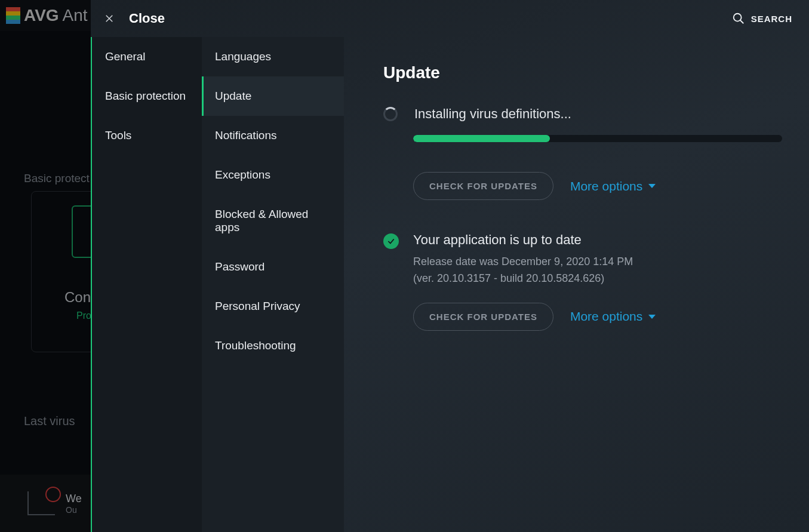  Describe the element at coordinates (273, 175) in the screenshot. I see `nav2-item-exceptions: Exceptions` at that location.